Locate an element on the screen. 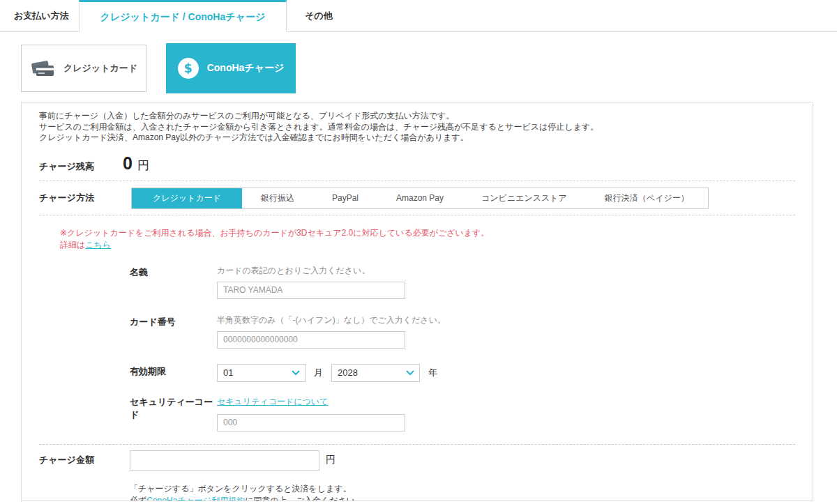 This screenshot has width=837, height=504. card-name-row: 名義 カードの表記のとおりご入力ください。 is located at coordinates (462, 282).